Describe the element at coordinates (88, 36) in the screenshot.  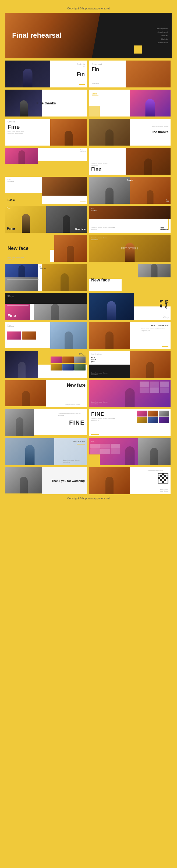
I see `slide-1: Final rehearsal 01/background 02/stateme…` at that location.